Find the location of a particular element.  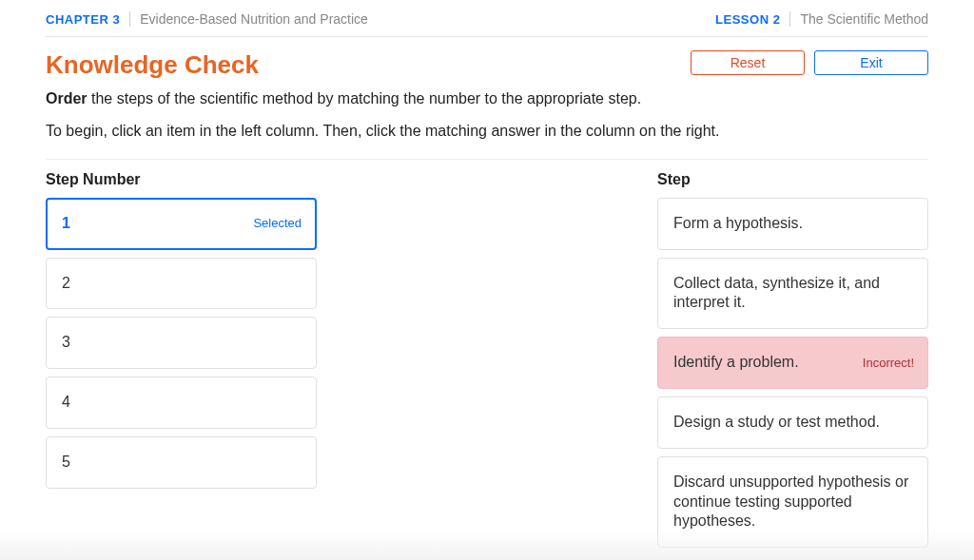

choice-label: 2 is located at coordinates (67, 283).